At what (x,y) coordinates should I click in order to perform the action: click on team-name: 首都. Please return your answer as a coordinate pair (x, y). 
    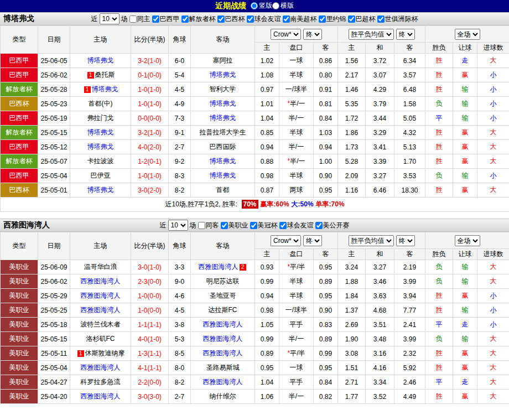
    Looking at the image, I should click on (223, 190).